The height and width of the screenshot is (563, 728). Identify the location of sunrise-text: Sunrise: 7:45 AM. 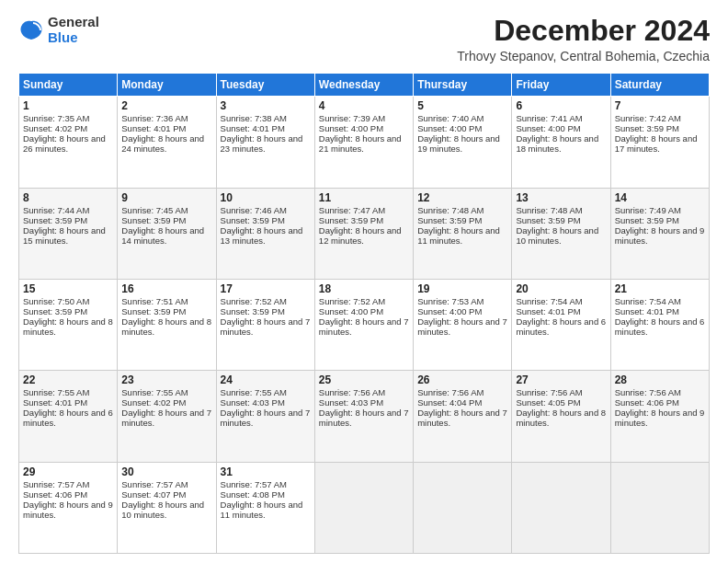
(154, 210).